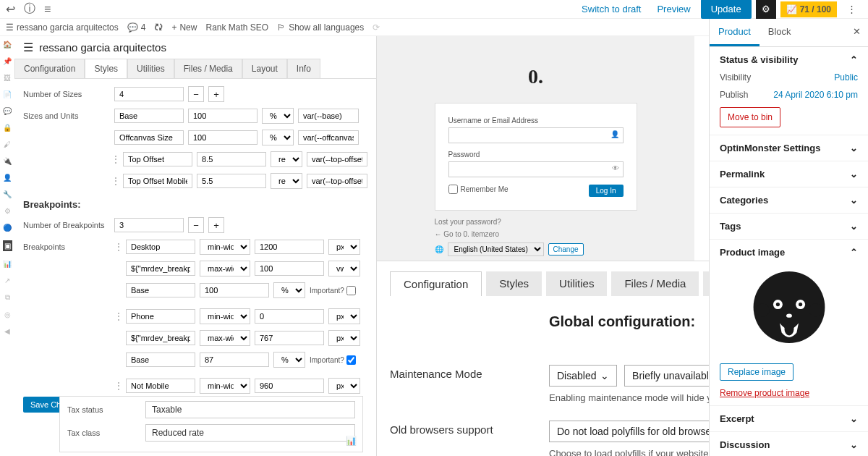 This screenshot has height=456, width=868. I want to click on maintenance-mode-select: Disabled ⌄, so click(583, 376).